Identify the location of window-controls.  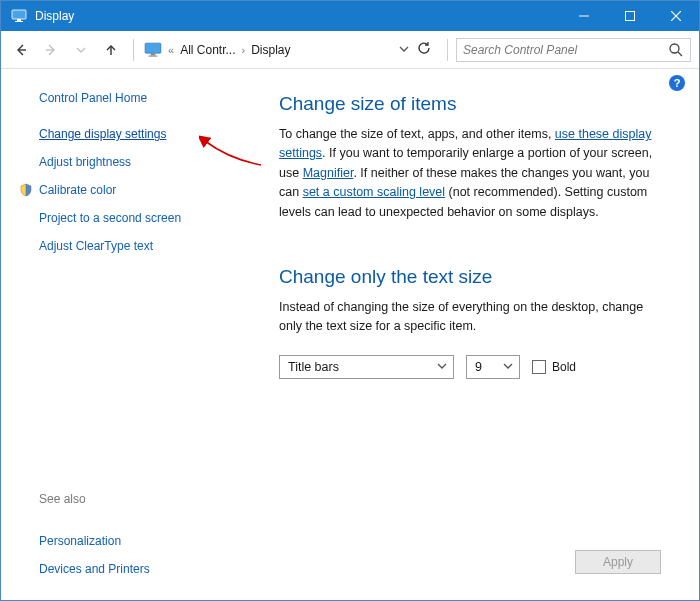
(630, 16).